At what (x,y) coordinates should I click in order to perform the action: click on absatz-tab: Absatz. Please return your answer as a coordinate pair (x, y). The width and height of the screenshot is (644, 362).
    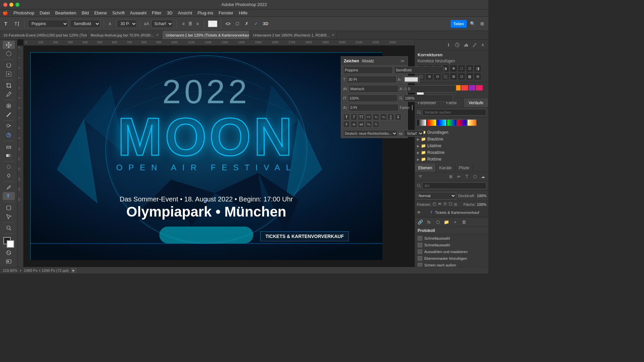
    Looking at the image, I should click on (368, 61).